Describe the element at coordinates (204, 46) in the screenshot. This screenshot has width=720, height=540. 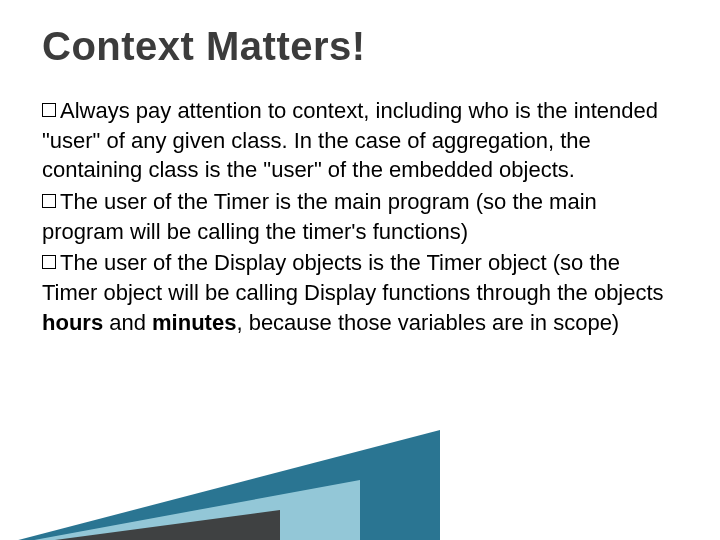
I see `slide-title: Context Matters!` at that location.